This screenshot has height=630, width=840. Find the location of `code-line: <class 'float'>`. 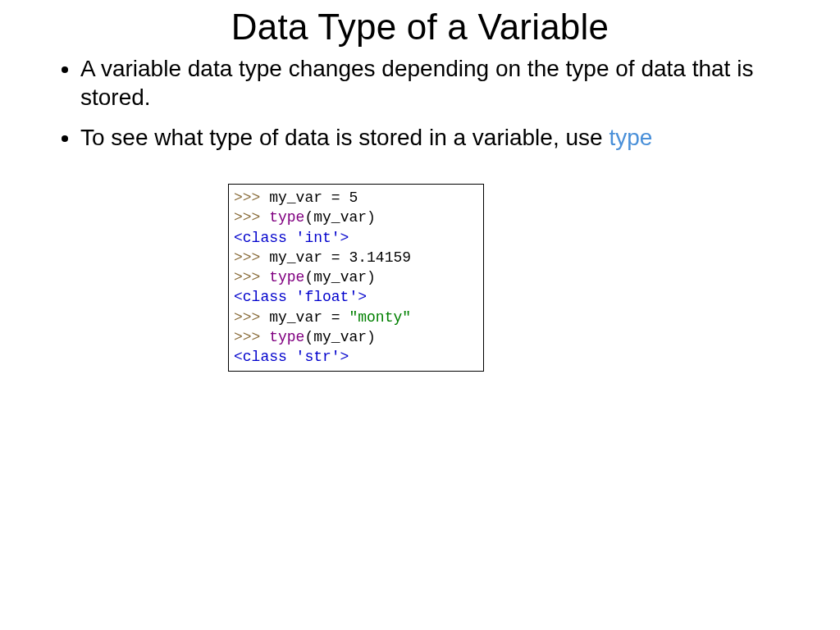

code-line: <class 'float'> is located at coordinates (356, 297).